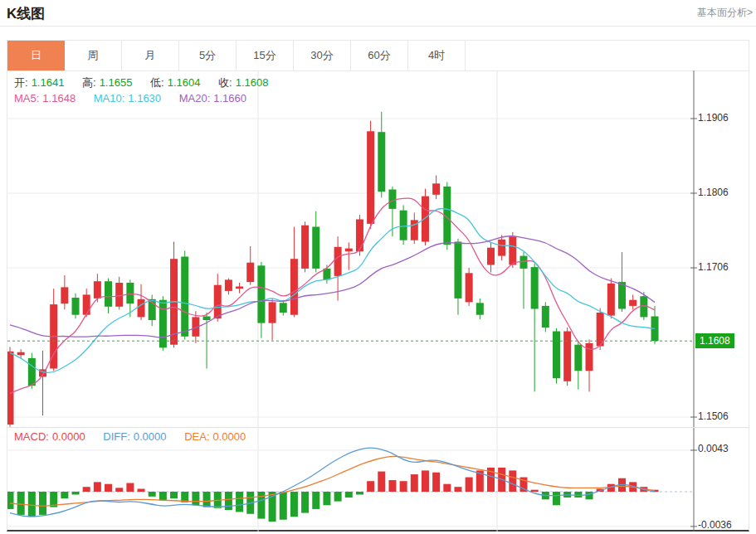 This screenshot has width=756, height=534. What do you see at coordinates (378, 56) in the screenshot?
I see `period-tabbar: 日 周 月 5分 15分 30分 60分 4时` at bounding box center [378, 56].